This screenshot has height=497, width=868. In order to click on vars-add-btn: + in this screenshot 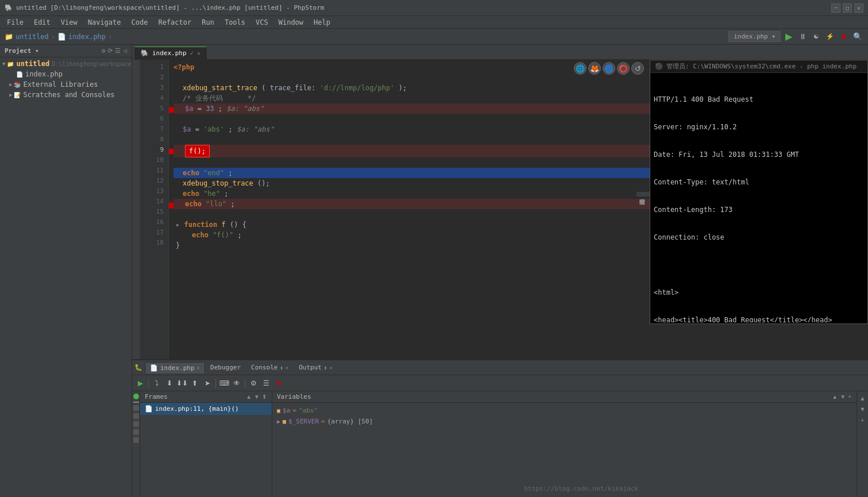, I will do `click(850, 396)`.